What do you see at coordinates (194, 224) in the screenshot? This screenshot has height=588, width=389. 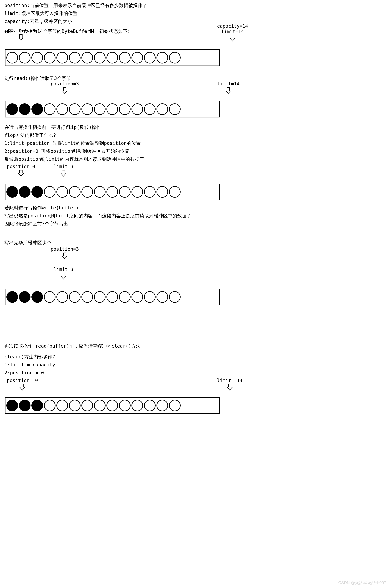 I see `line: 因此将该缓冲区前3个字节写出` at bounding box center [194, 224].